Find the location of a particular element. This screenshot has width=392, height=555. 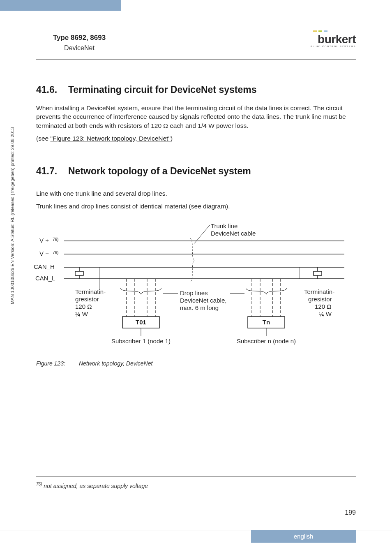

logo-dots is located at coordinates (334, 31).